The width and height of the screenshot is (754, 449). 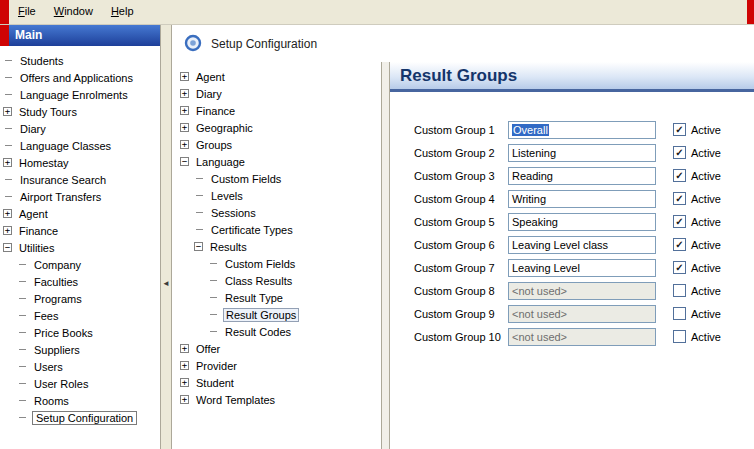 What do you see at coordinates (122, 12) in the screenshot?
I see `menu-help: Help` at bounding box center [122, 12].